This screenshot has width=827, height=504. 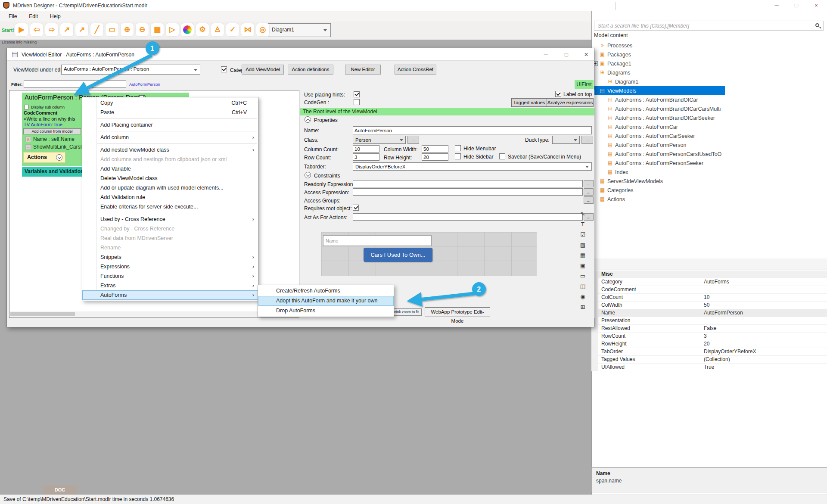 I want to click on viewmodel-column-name-self-name: AName : self.Name, so click(x=50, y=139).